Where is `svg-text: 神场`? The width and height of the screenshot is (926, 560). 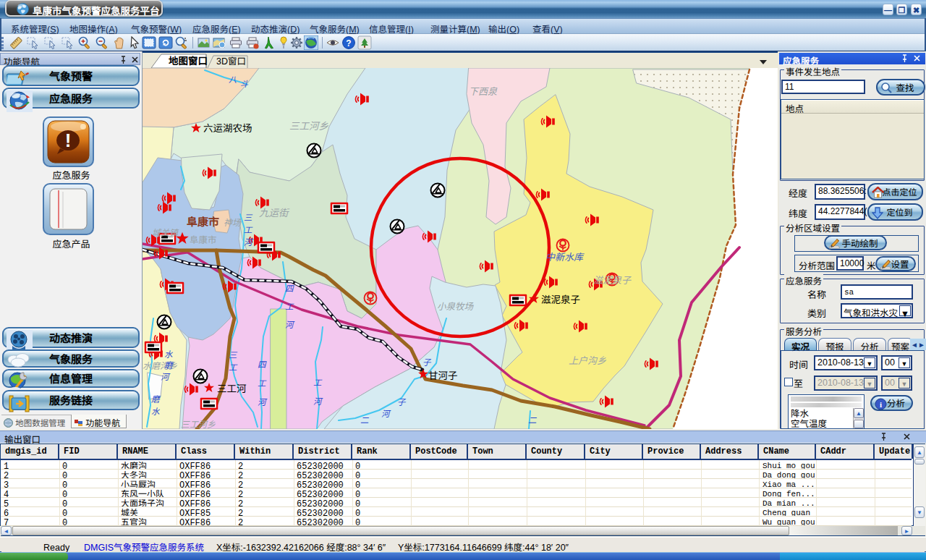
svg-text: 神场 is located at coordinates (233, 221).